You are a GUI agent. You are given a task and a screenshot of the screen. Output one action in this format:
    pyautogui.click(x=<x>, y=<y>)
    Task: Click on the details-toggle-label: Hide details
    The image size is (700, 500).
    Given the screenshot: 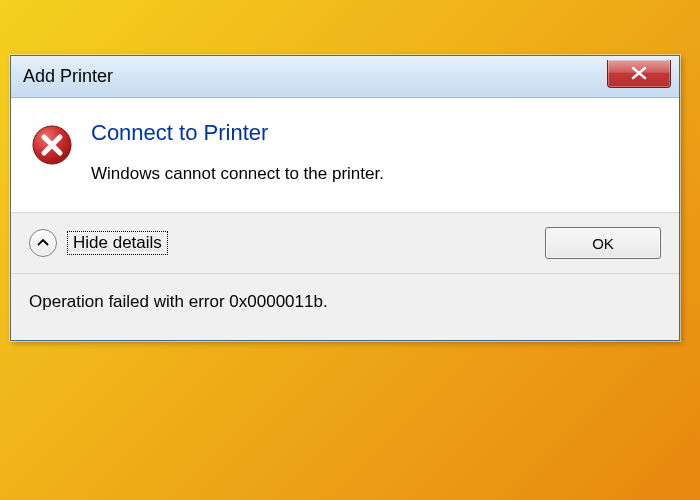 What is the action you would take?
    pyautogui.click(x=118, y=243)
    